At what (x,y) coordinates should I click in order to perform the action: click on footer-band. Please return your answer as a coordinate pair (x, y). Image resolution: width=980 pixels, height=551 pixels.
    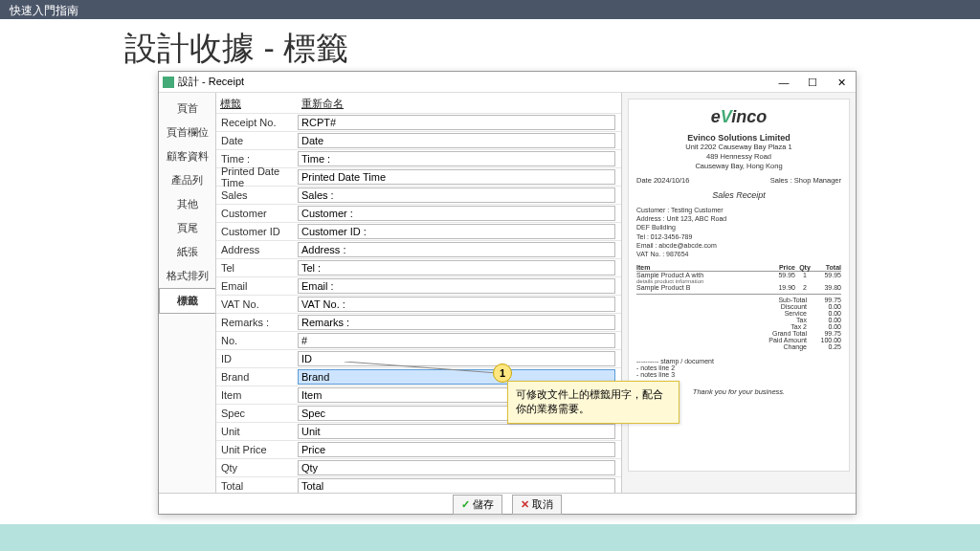
    Looking at the image, I should click on (490, 538).